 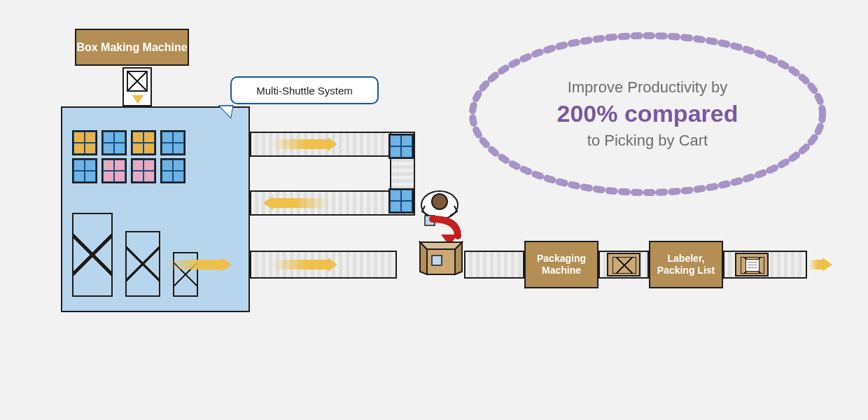 What do you see at coordinates (155, 209) in the screenshot?
I see `multi-shuttle-system` at bounding box center [155, 209].